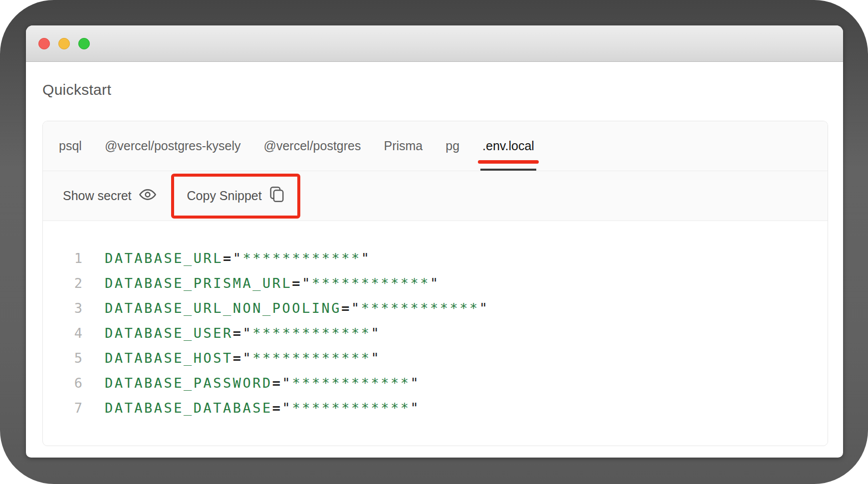  What do you see at coordinates (452, 146) in the screenshot?
I see `tab-pg: pg` at bounding box center [452, 146].